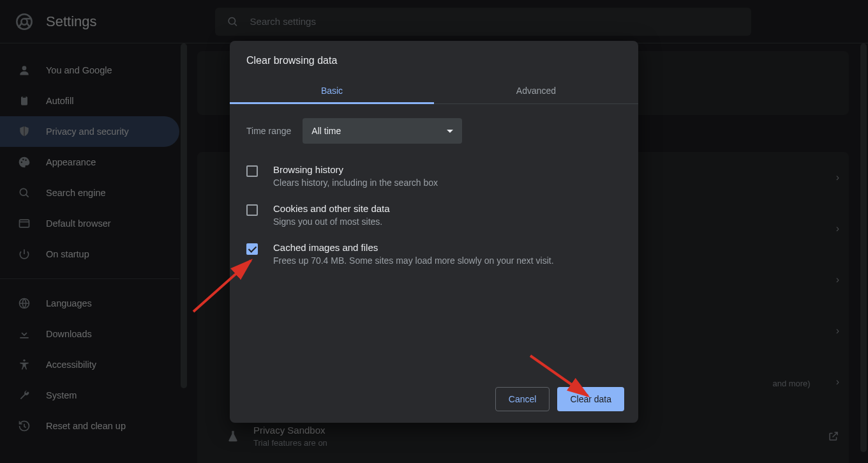  I want to click on time-range-row: Time range All time, so click(434, 126).